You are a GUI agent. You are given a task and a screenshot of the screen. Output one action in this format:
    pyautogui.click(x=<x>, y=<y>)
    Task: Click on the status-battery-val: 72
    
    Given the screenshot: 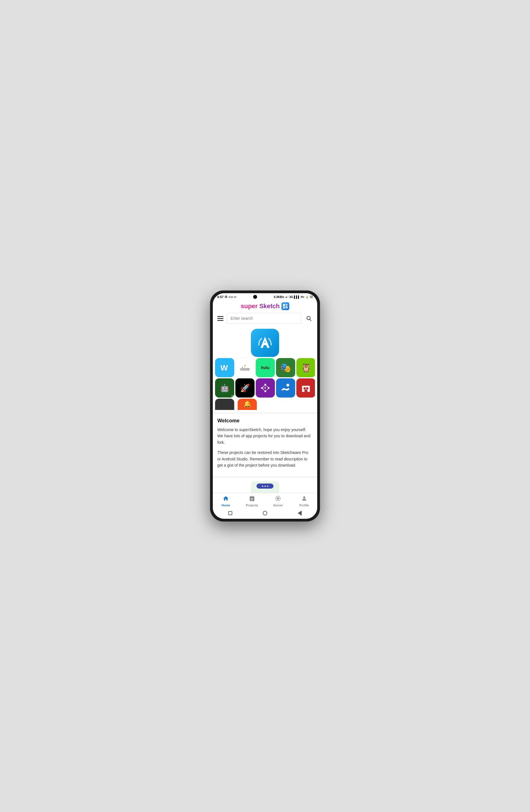 What is the action you would take?
    pyautogui.click(x=311, y=297)
    